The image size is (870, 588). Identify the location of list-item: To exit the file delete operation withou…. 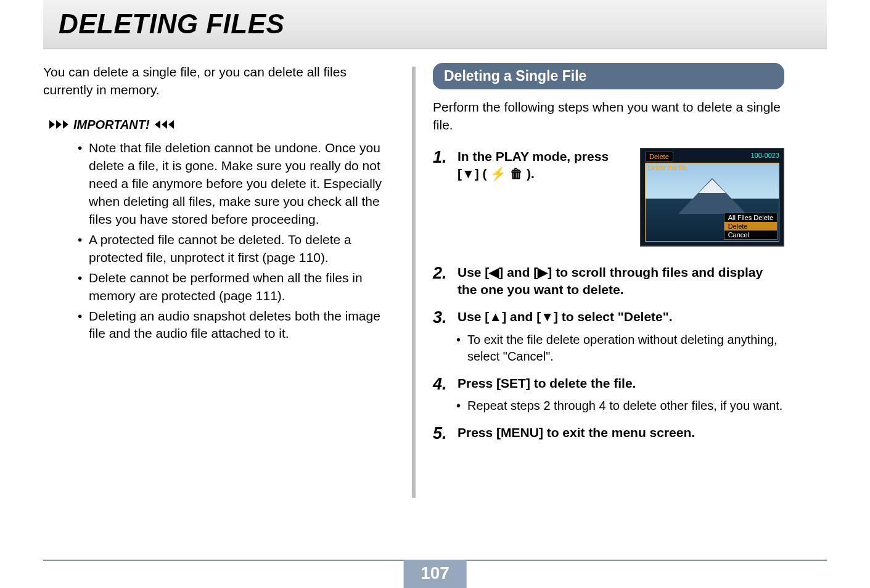
(620, 348).